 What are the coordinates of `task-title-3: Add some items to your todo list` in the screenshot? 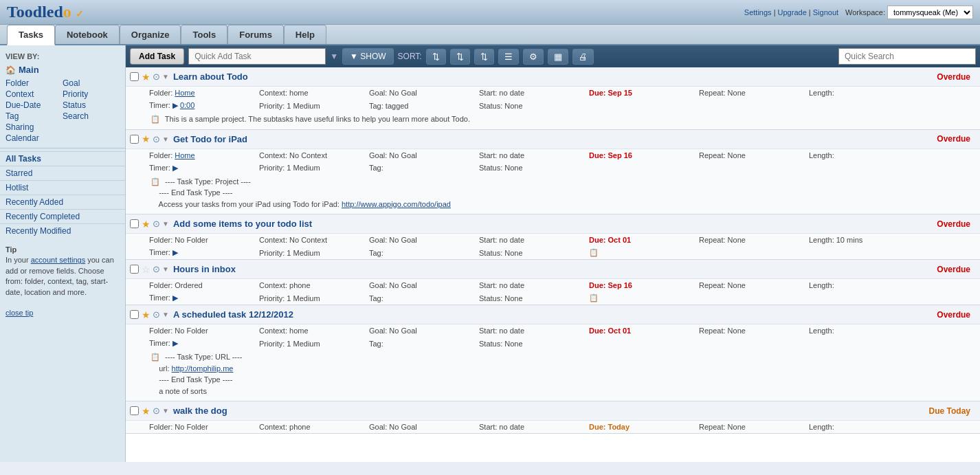 It's located at (555, 224).